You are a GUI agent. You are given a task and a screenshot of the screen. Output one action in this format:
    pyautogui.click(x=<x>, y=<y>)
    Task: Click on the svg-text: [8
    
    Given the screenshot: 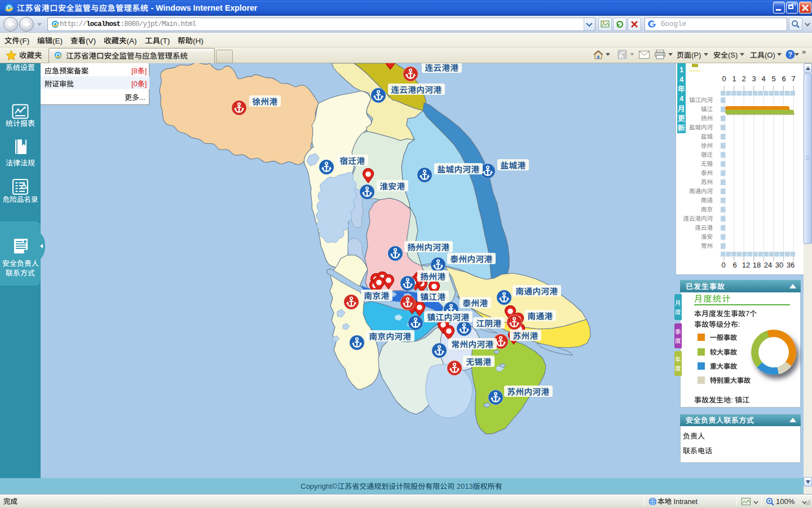 What is the action you would take?
    pyautogui.click(x=134, y=71)
    